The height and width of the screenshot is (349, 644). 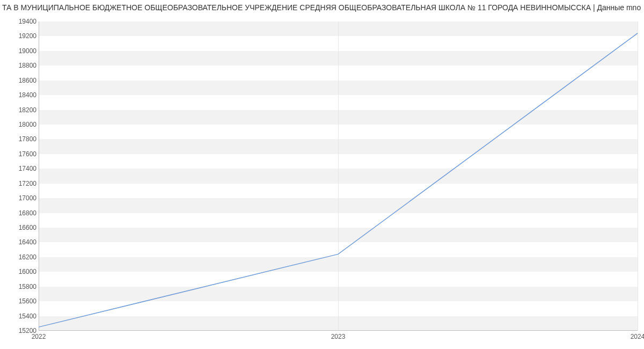 I want to click on x-tick-label: 2022, so click(x=39, y=337).